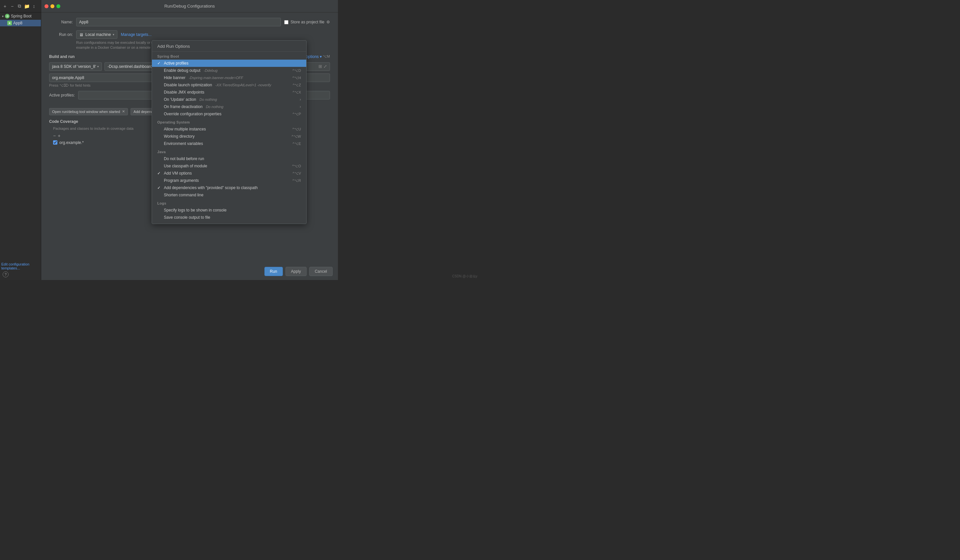 Image resolution: width=960 pixels, height=560 pixels. What do you see at coordinates (229, 210) in the screenshot?
I see `option-logs-console: Specify logs to be shown in console` at bounding box center [229, 210].